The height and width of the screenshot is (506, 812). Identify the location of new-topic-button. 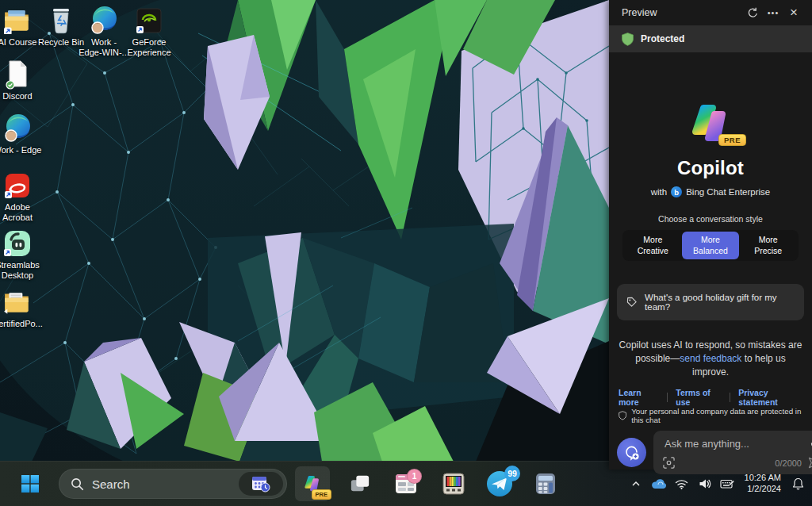
(631, 452).